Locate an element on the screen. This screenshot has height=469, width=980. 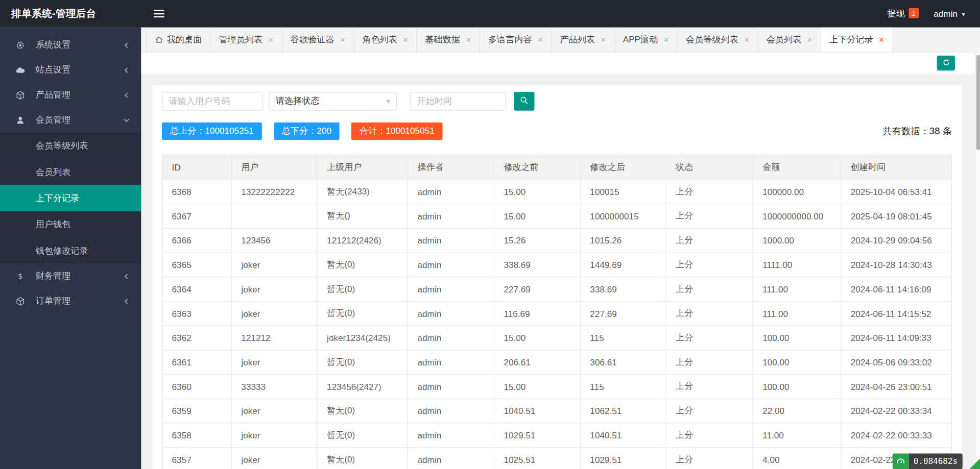
sidebar-item-4: $财务管理 is located at coordinates (70, 276).